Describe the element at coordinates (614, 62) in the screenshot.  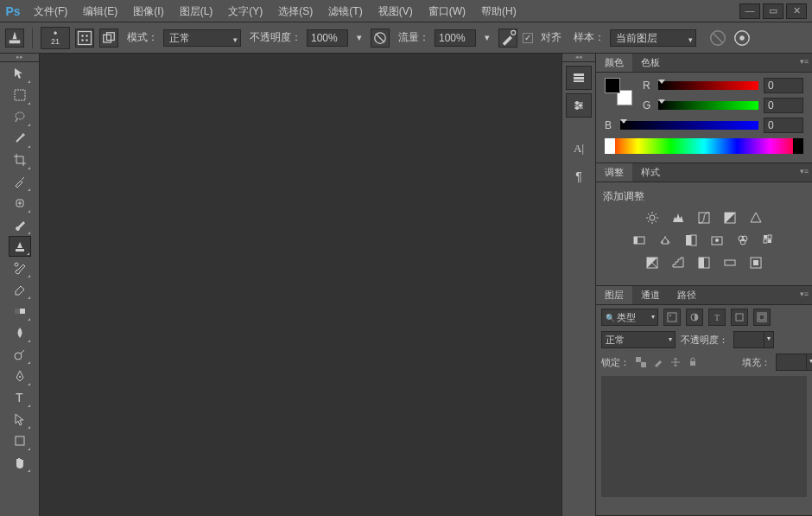
I see `tab-color: 颜色` at that location.